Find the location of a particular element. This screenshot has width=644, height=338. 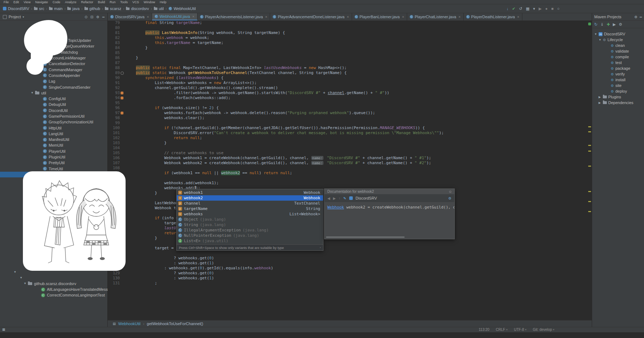

menu-run: Run is located at coordinates (113, 2).